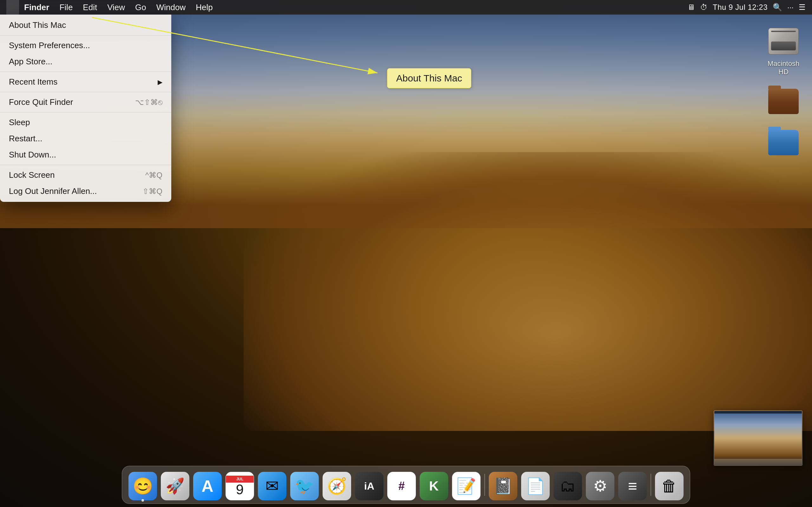 The image size is (812, 507). What do you see at coordinates (141, 7) in the screenshot?
I see `menubar-go: Go` at bounding box center [141, 7].